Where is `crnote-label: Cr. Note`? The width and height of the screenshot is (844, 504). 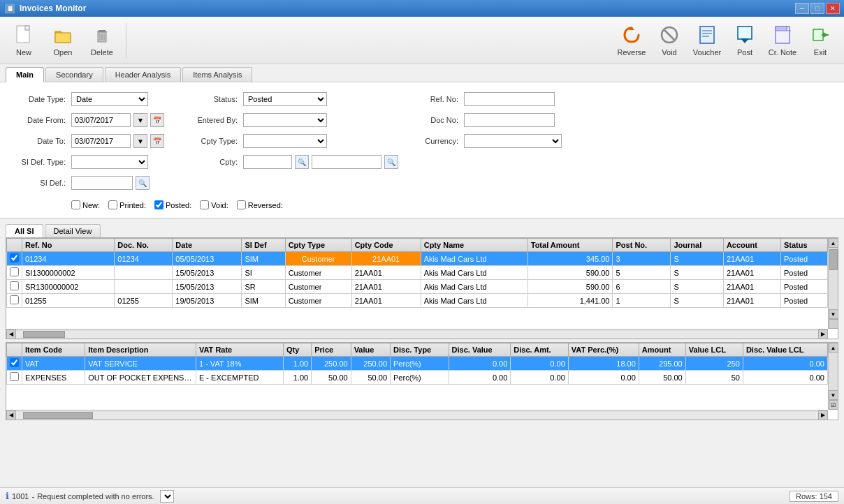 crnote-label: Cr. Note is located at coordinates (783, 52).